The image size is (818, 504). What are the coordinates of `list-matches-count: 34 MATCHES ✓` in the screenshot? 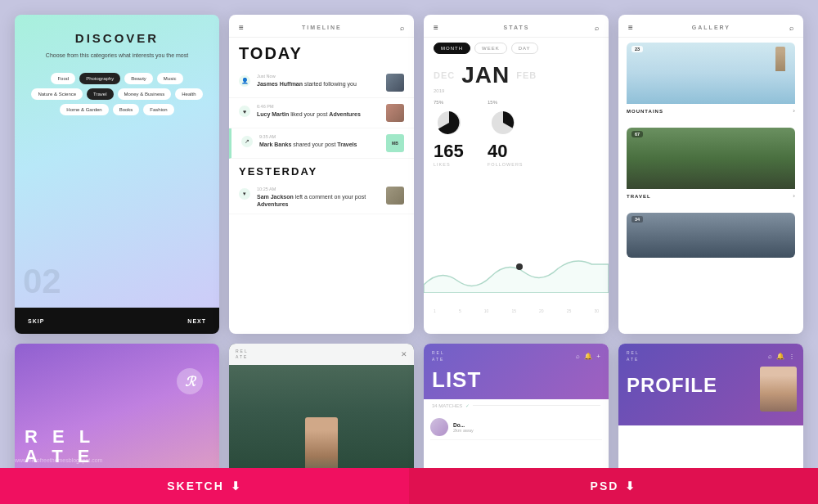 It's located at (516, 406).